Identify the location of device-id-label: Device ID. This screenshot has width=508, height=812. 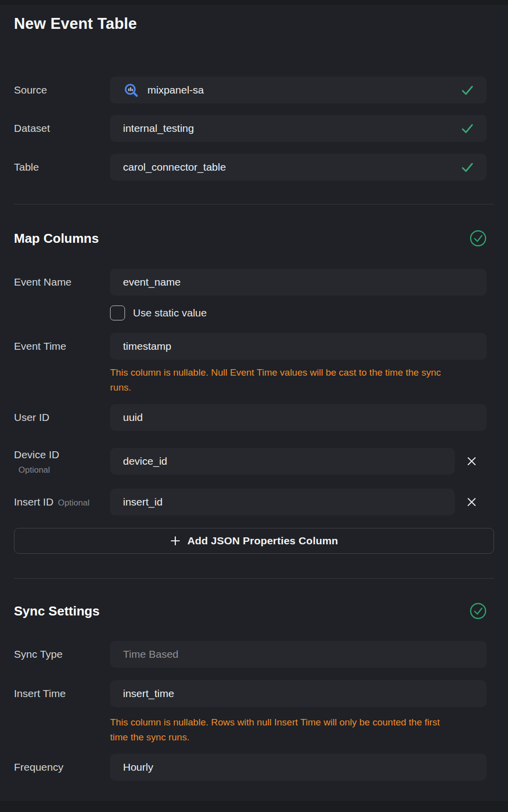
(37, 455).